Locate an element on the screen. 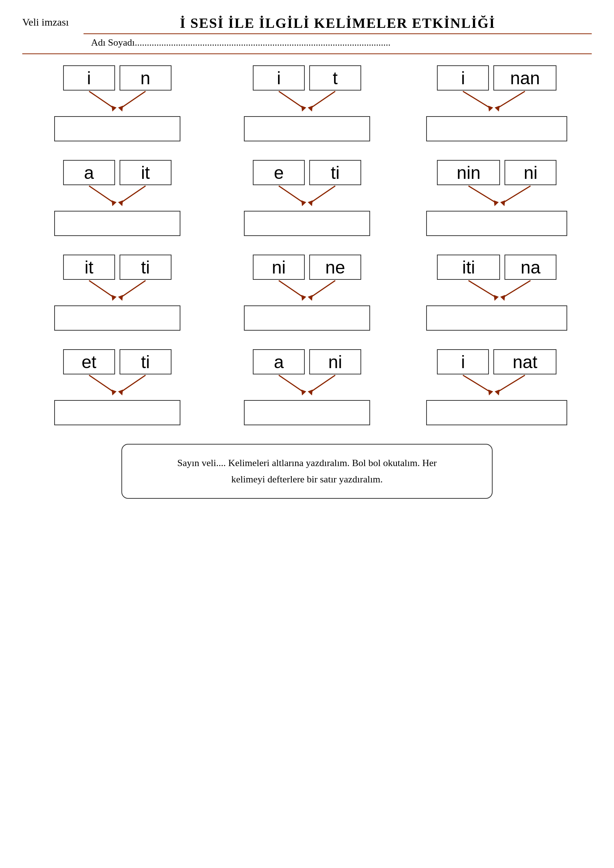  syllable-box-1: n is located at coordinates (146, 78).